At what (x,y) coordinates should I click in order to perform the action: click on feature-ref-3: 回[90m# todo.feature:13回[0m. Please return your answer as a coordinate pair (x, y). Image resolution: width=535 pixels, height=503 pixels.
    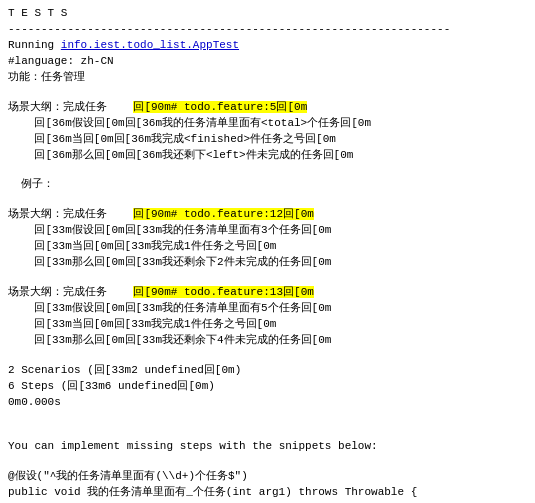
    Looking at the image, I should click on (223, 292).